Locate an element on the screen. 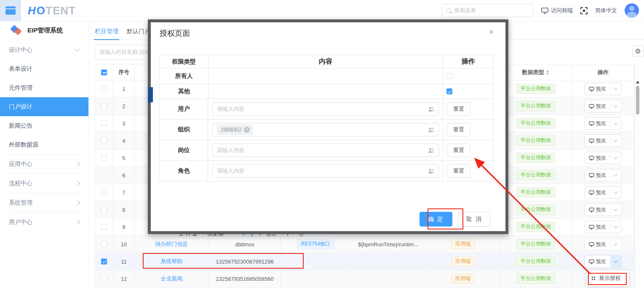 The width and height of the screenshot is (644, 288). column-name-link: 系统帮助 is located at coordinates (171, 261).